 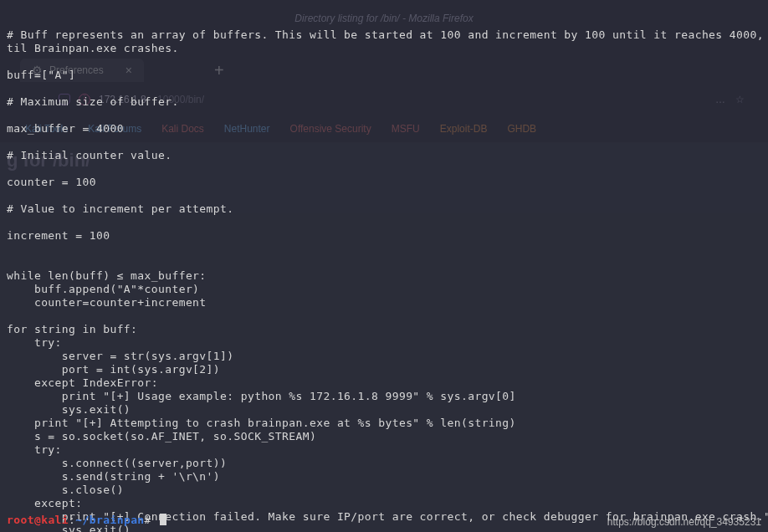 I want to click on prompt-hash: #, so click(x=148, y=520).